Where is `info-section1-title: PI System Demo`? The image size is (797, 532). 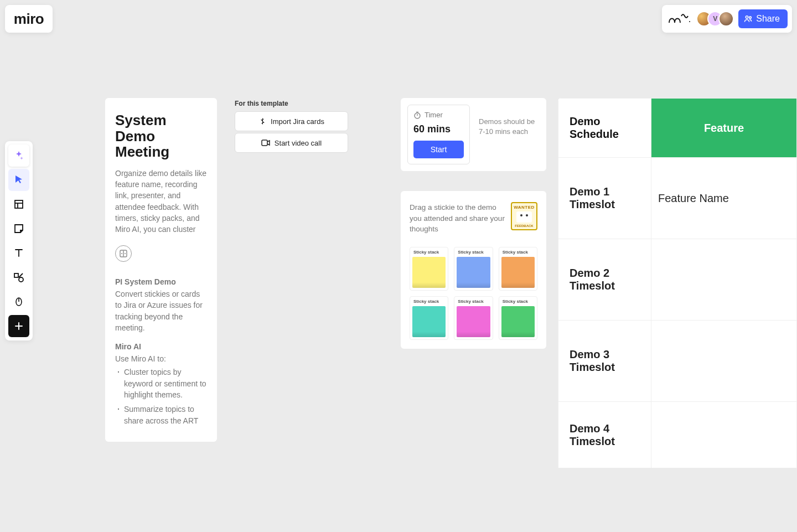
info-section1-title: PI System Demo is located at coordinates (161, 282).